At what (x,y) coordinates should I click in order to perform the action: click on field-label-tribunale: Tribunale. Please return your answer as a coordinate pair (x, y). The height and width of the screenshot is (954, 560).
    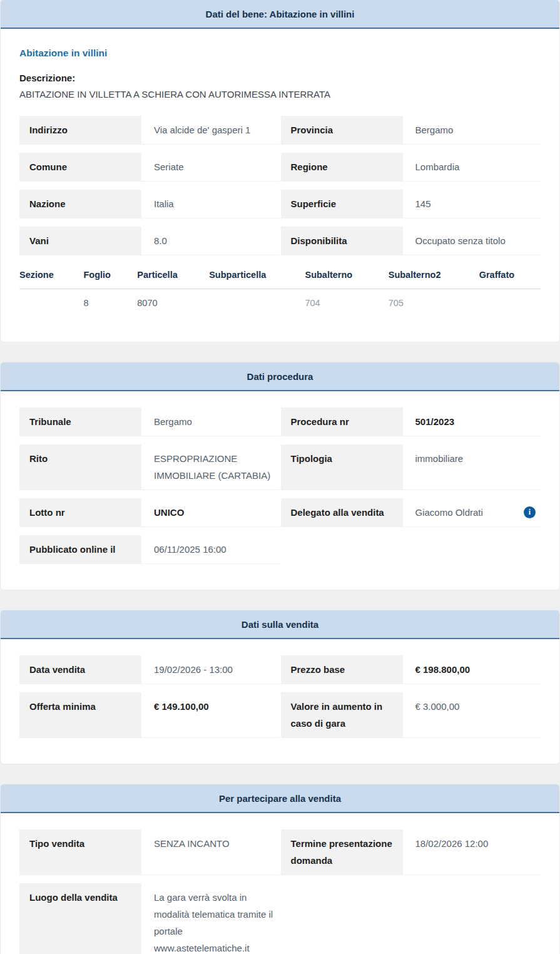
    Looking at the image, I should click on (80, 422).